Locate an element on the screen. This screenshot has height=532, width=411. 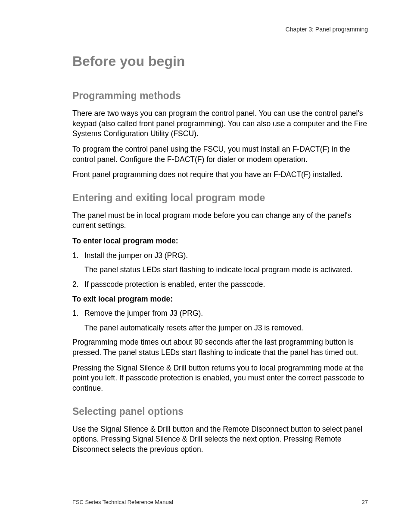
page-title: Before you begin is located at coordinates (220, 61).